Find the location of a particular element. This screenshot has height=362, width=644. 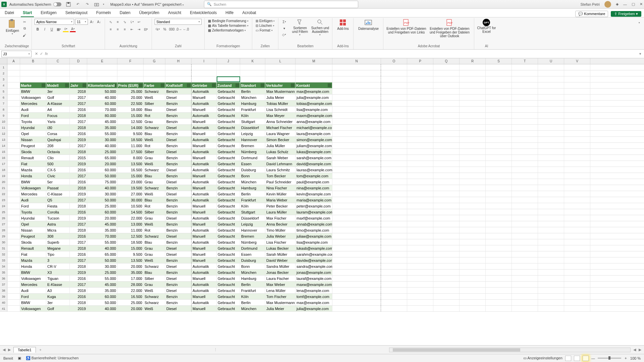

cell: Benzin is located at coordinates (178, 158).